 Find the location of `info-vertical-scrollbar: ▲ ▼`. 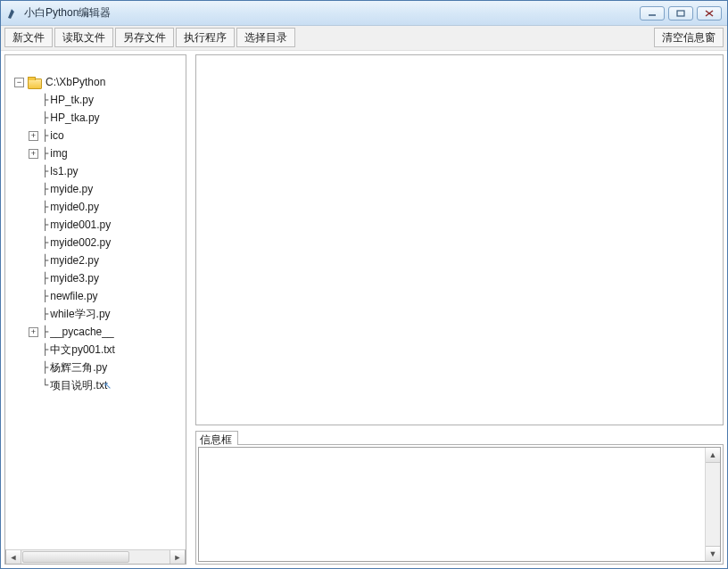

info-vertical-scrollbar: ▲ ▼ is located at coordinates (712, 505).